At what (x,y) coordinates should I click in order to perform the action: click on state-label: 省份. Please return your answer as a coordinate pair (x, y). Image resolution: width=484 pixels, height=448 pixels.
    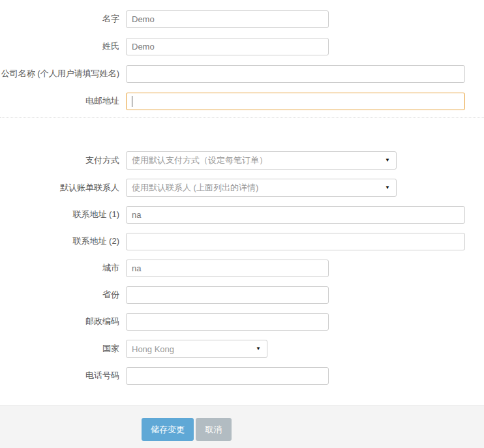
    Looking at the image, I should click on (63, 295).